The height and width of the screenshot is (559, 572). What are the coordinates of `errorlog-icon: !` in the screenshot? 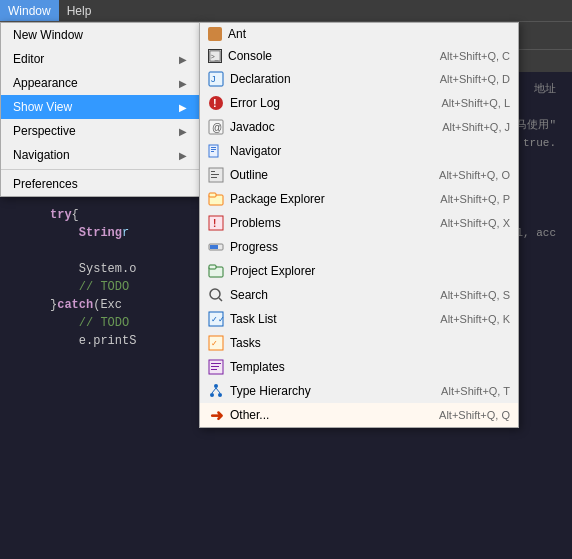 It's located at (216, 103).